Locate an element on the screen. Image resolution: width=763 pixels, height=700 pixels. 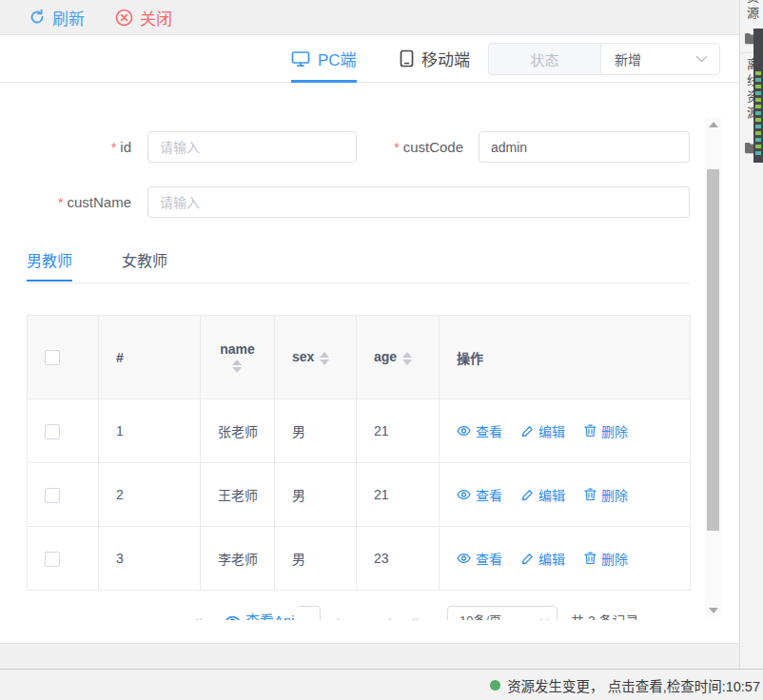
close-label: 关闭 is located at coordinates (156, 17).